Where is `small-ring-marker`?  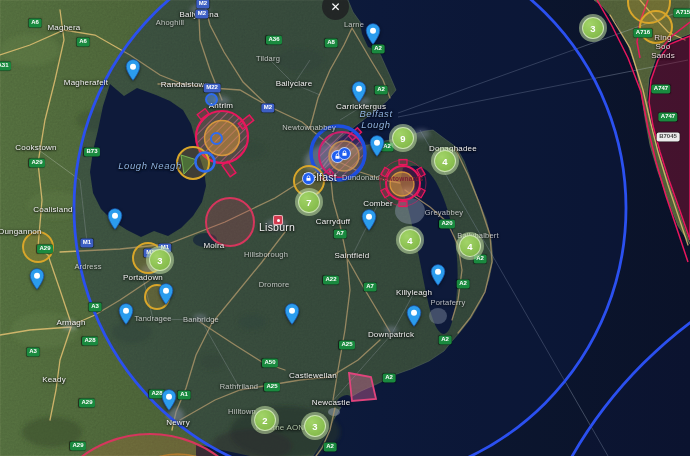 small-ring-marker is located at coordinates (216, 138).